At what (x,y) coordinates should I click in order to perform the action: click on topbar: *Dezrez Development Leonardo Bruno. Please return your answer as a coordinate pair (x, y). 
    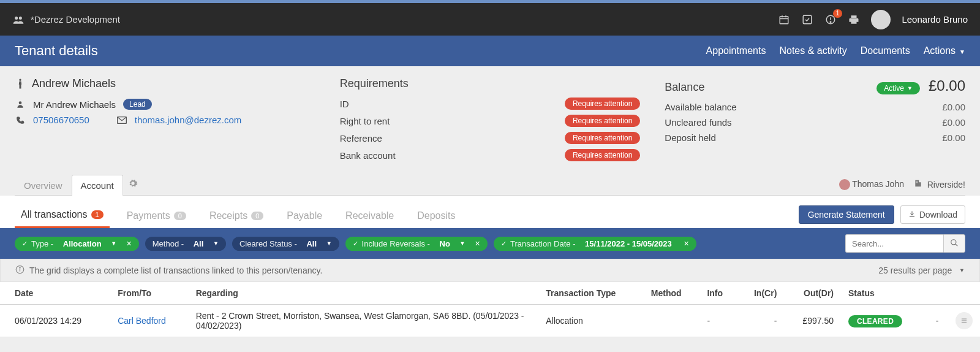
    Looking at the image, I should click on (490, 18).